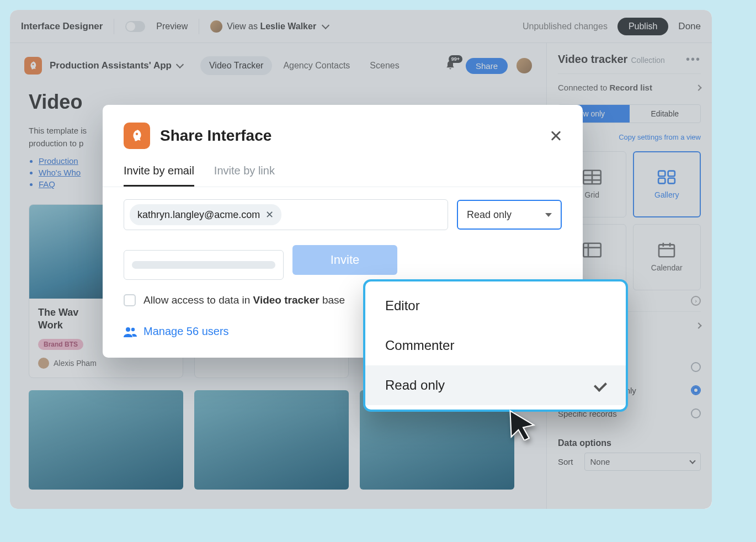 This screenshot has width=756, height=542. What do you see at coordinates (106, 363) in the screenshot?
I see `card-author: Alexis Pham` at bounding box center [106, 363].